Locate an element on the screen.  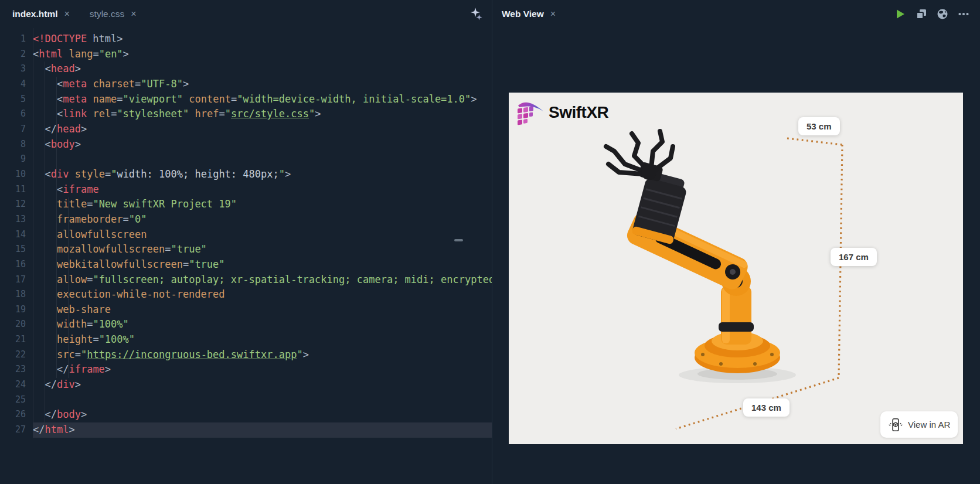
code-line: 11 <iframe is located at coordinates (246, 190).